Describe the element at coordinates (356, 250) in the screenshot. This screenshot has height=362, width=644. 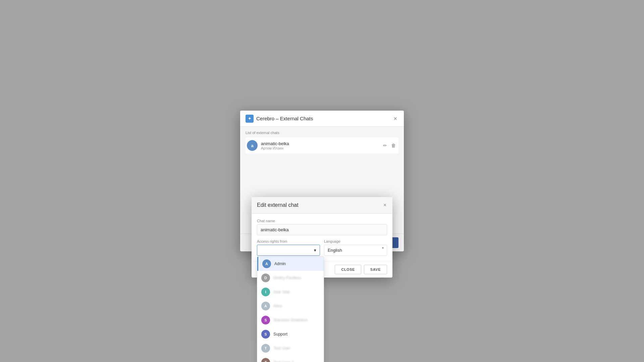
I see `language-select: English` at that location.